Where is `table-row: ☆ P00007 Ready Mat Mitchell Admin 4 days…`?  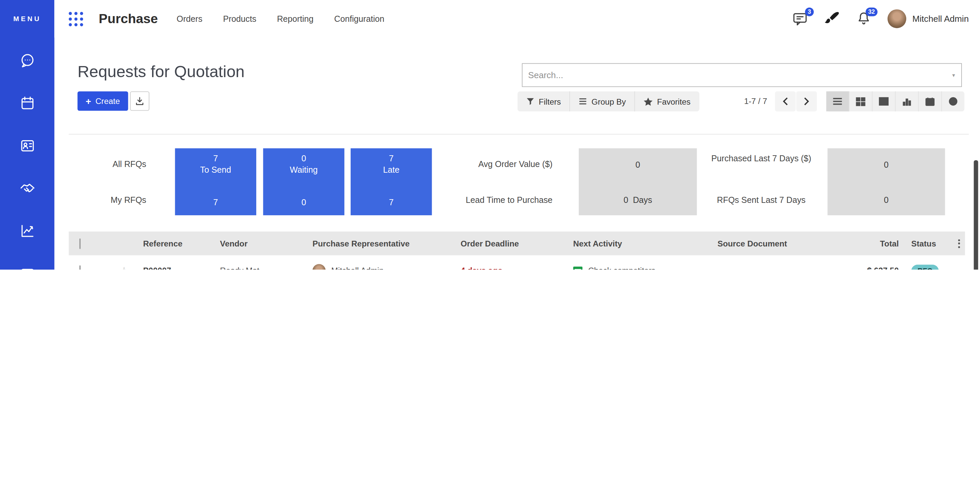
table-row: ☆ P00007 Ready Mat Mitchell Admin 4 days… is located at coordinates (517, 262).